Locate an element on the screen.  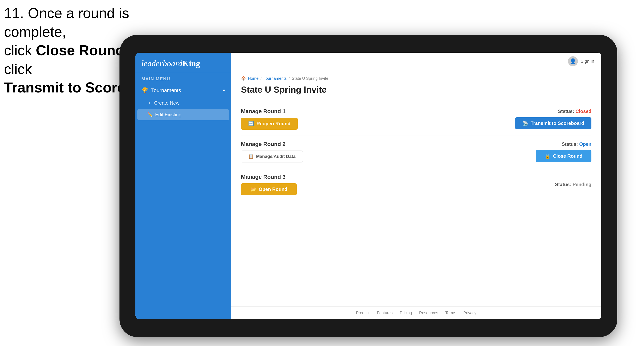
avatar: 👤 is located at coordinates (573, 61).